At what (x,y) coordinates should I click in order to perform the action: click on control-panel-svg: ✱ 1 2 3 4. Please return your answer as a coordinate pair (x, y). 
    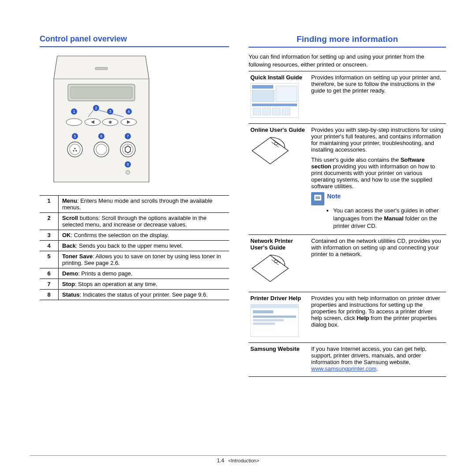
    Looking at the image, I should click on (101, 119).